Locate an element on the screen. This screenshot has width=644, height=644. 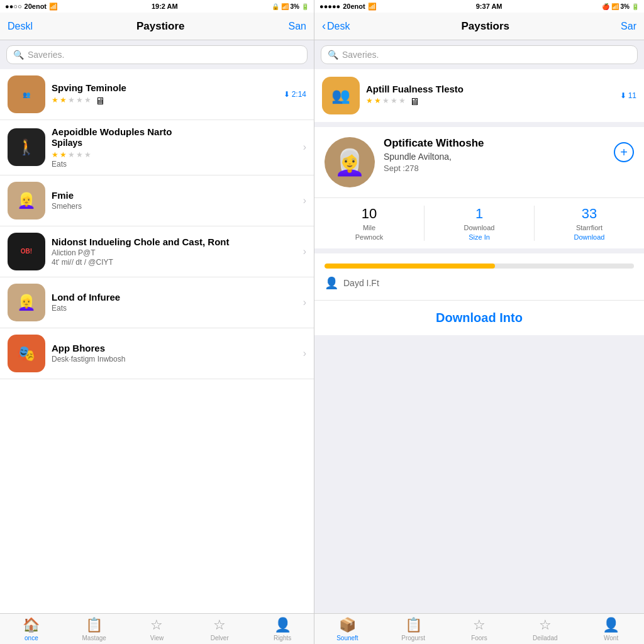
battery-icon: 🔋 is located at coordinates (305, 6).